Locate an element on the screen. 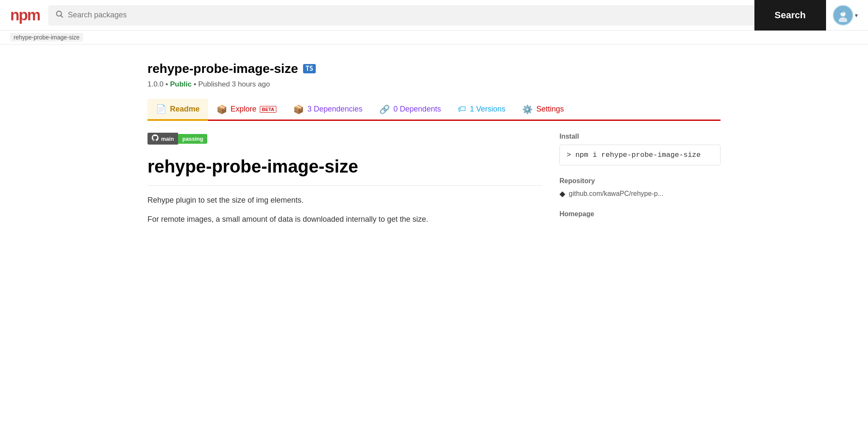 The image size is (868, 435). readme-icon: 📄 is located at coordinates (161, 109).